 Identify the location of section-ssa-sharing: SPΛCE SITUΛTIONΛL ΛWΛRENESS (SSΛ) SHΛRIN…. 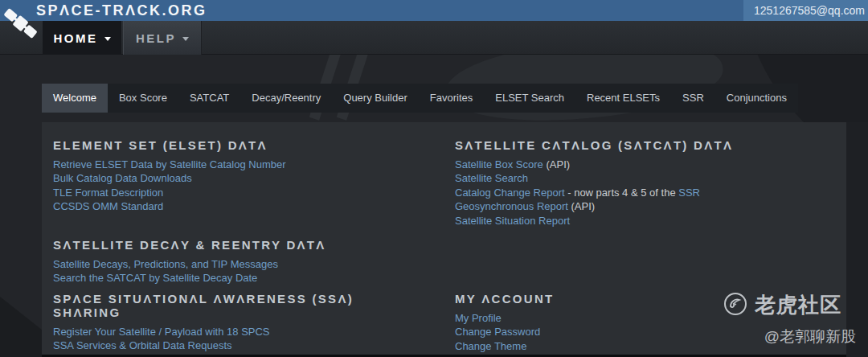
(218, 325).